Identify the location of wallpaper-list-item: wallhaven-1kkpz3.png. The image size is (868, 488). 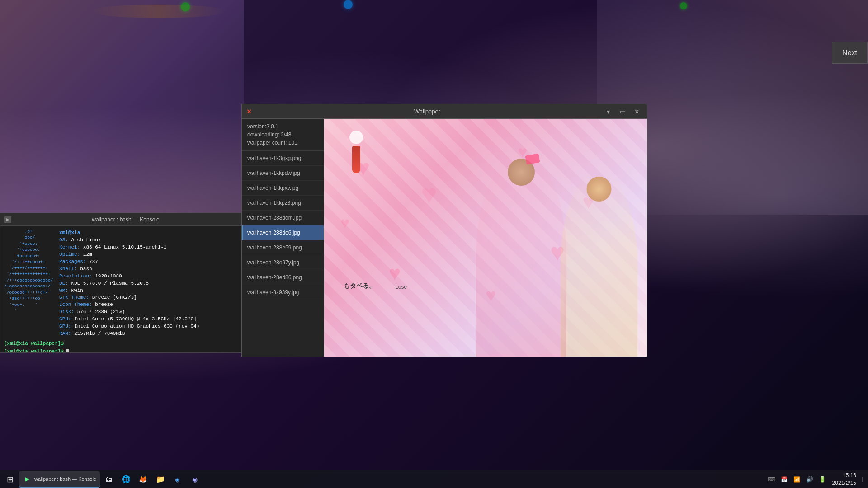
(283, 203).